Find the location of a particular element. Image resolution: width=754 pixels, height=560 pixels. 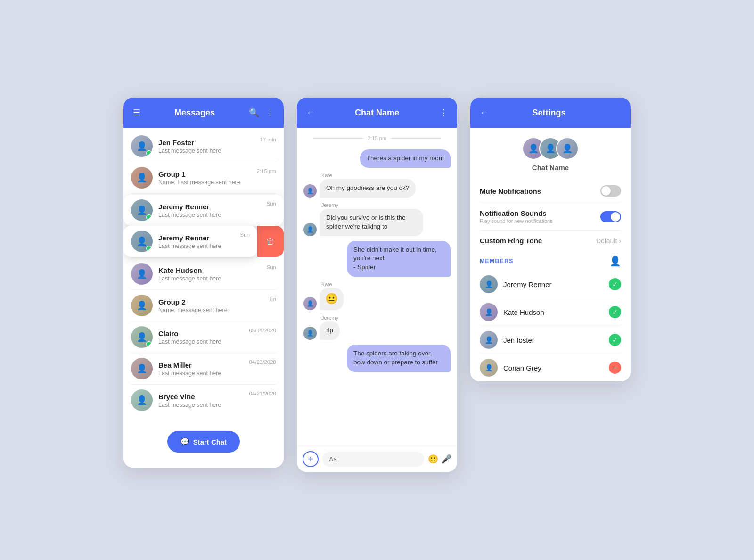

mute-toggle is located at coordinates (611, 191).